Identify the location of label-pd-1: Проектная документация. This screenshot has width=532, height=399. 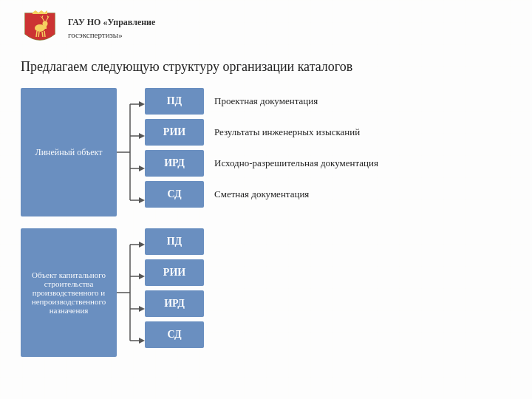
(296, 101).